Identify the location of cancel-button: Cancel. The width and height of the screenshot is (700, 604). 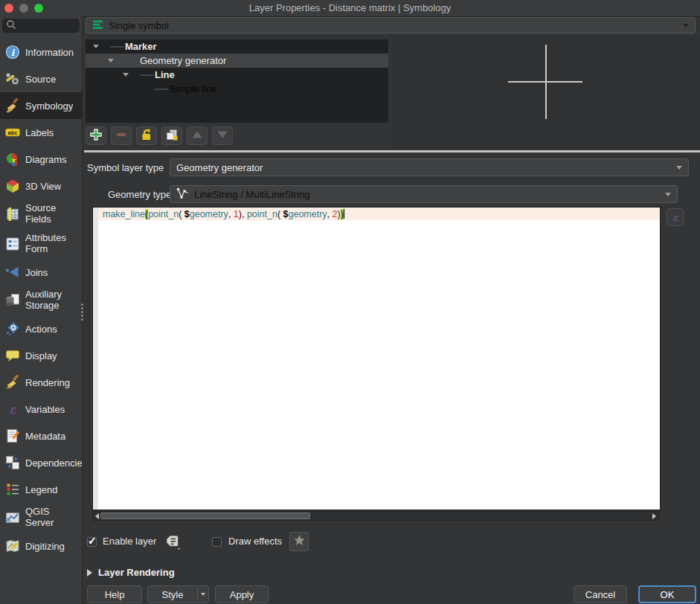
(600, 594).